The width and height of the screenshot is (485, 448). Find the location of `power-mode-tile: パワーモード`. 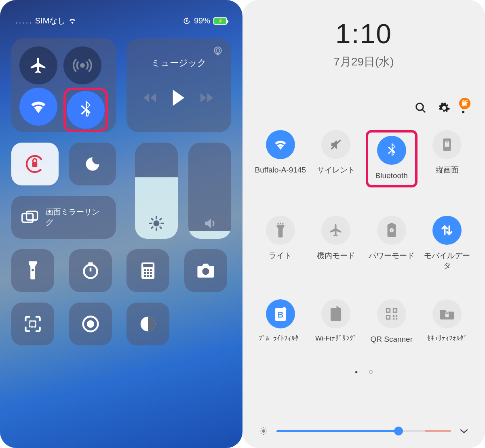

power-mode-tile: パワーモード is located at coordinates (392, 243).